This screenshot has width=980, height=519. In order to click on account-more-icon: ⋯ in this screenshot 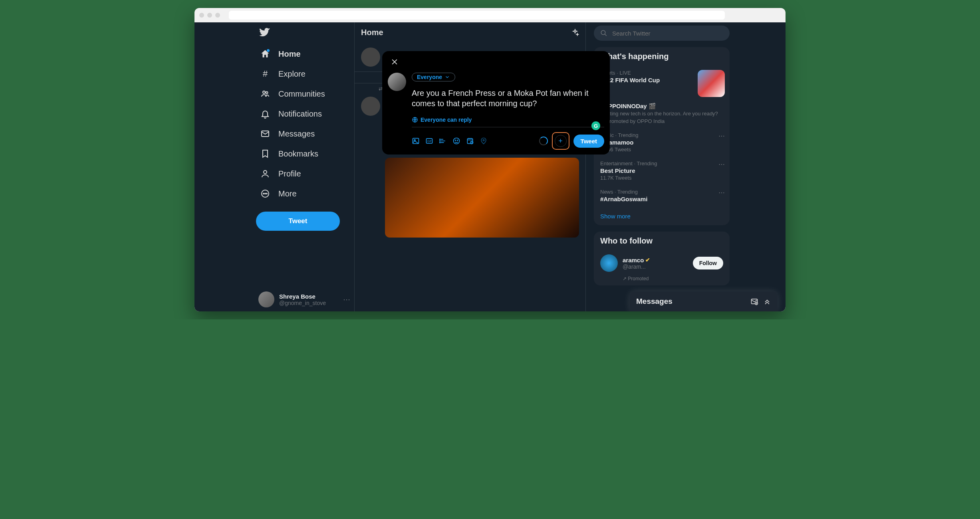, I will do `click(347, 299)`.